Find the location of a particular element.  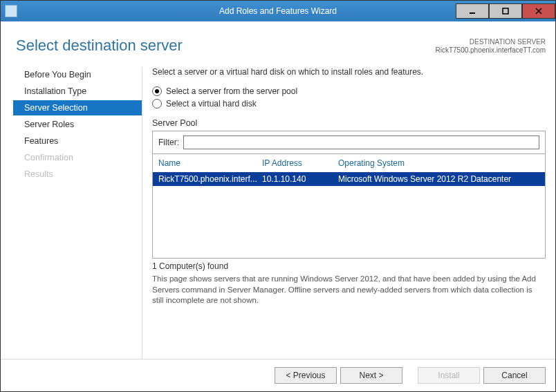

radio-virtual-hard-disk: Select a virtual hard disk is located at coordinates (349, 104).